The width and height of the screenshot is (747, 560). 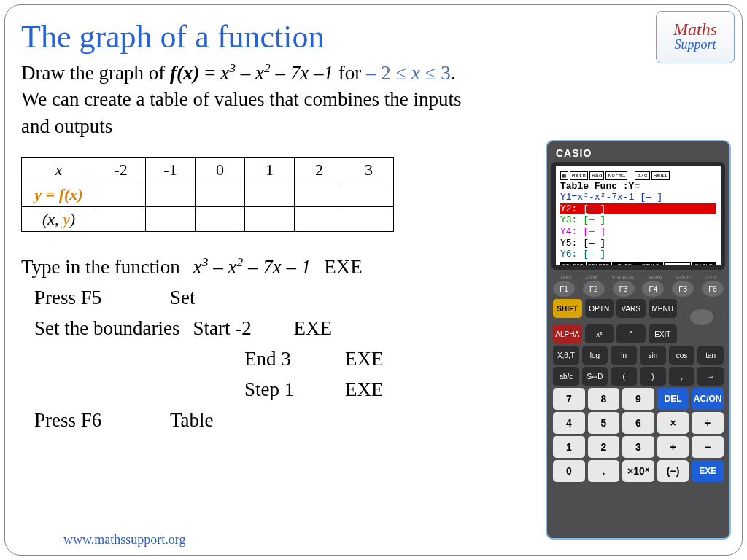 I want to click on key-f5: F5, so click(x=683, y=289).